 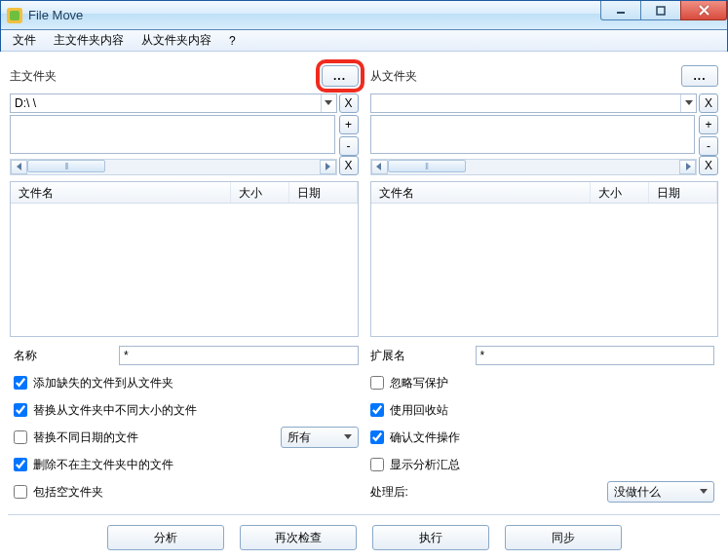 I want to click on close-button, so click(x=704, y=11).